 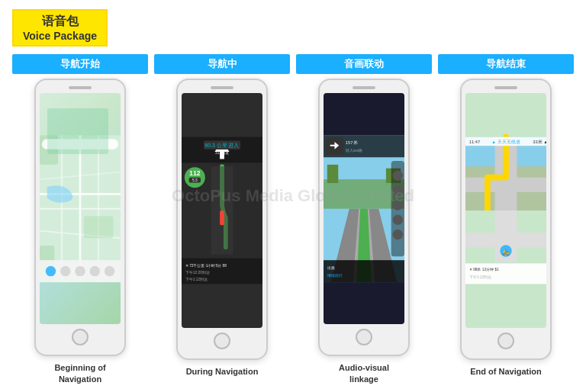 I want to click on svg-text: 下午12:20到达, so click(x=198, y=272).